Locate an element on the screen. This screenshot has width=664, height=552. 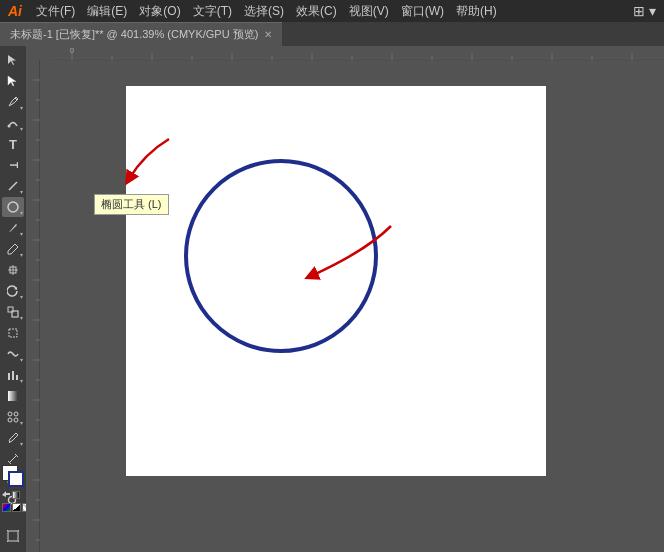
gradient-mode-icon is located at coordinates (16, 508).